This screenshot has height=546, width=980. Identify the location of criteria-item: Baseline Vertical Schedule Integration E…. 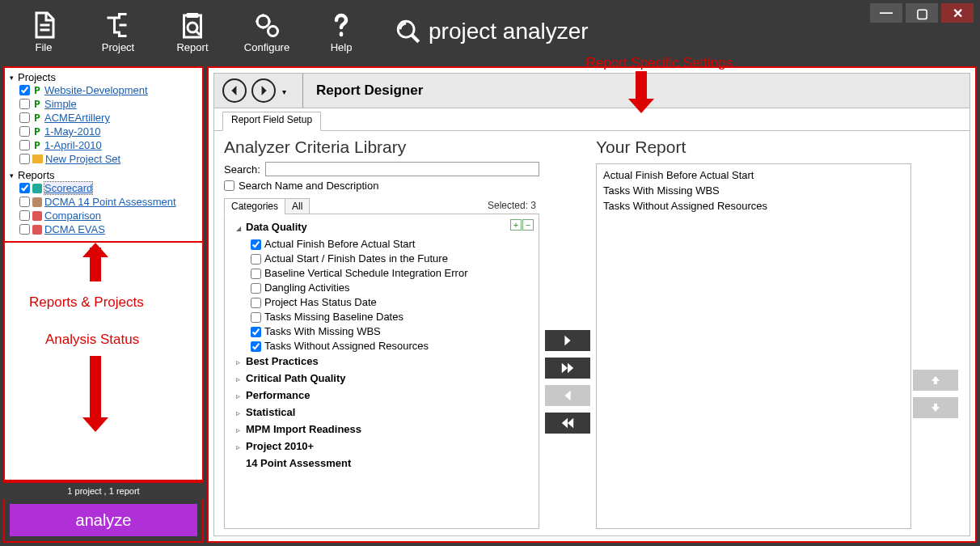
(393, 273).